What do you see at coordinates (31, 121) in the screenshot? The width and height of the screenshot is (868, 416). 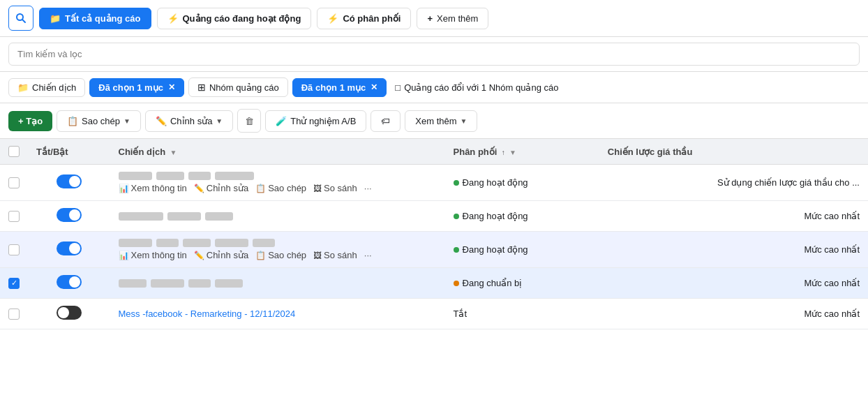 I see `create-button: + Tạo` at bounding box center [31, 121].